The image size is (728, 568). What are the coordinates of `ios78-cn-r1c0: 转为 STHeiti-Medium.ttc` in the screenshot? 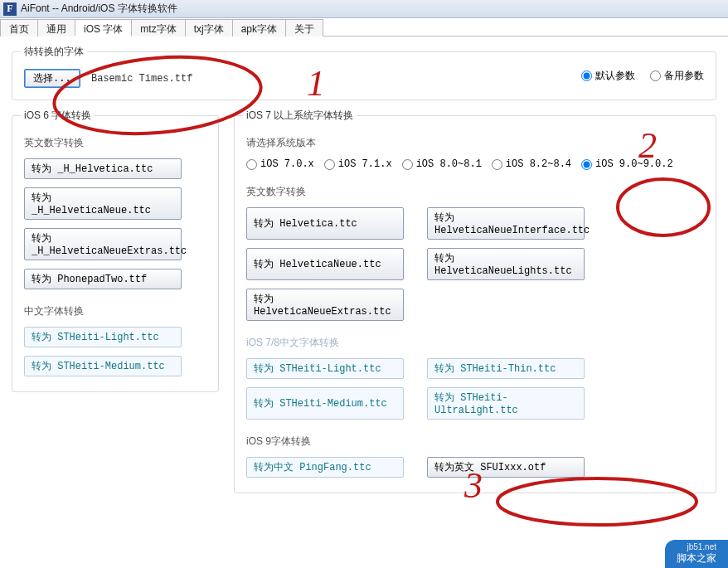 It's located at (325, 403).